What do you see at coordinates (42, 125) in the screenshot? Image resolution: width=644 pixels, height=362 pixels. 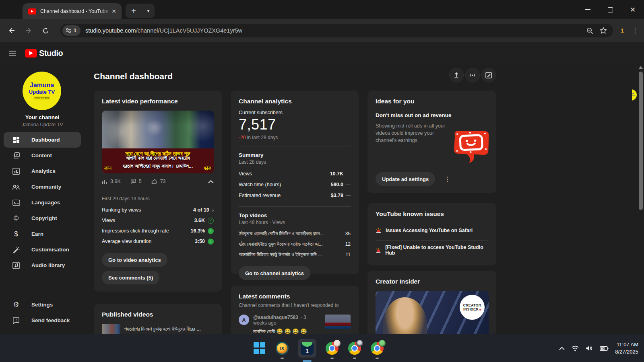 I see `channel-name: Jamuna Update TV` at bounding box center [42, 125].